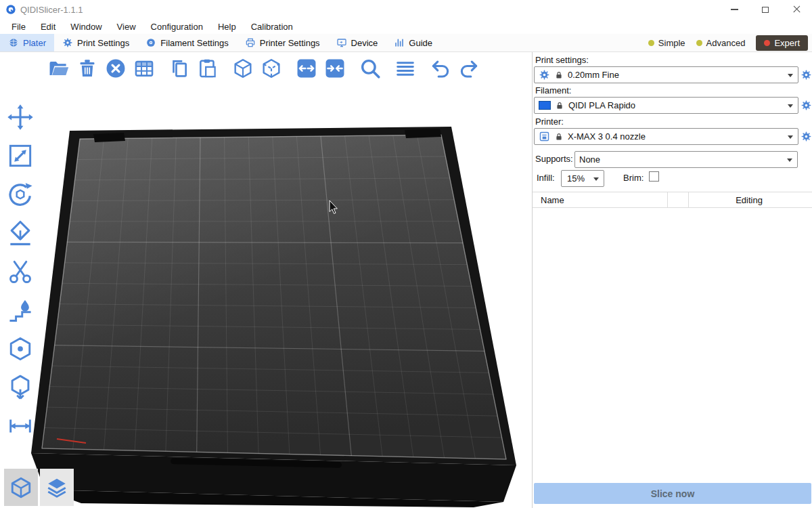 The image size is (812, 508). What do you see at coordinates (726, 43) in the screenshot?
I see `mode-advanced-label: Advanced` at bounding box center [726, 43].